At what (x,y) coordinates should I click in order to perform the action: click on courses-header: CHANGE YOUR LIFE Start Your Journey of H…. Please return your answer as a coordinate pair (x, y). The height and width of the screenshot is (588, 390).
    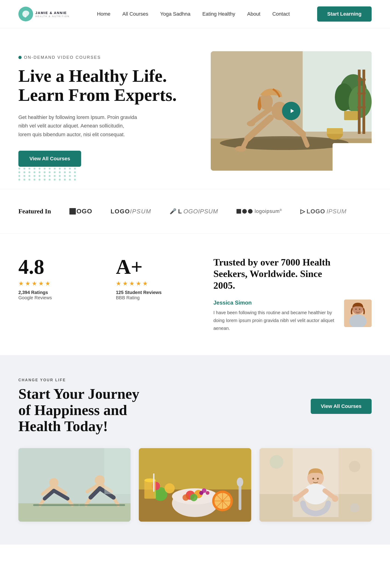
    Looking at the image, I should click on (195, 406).